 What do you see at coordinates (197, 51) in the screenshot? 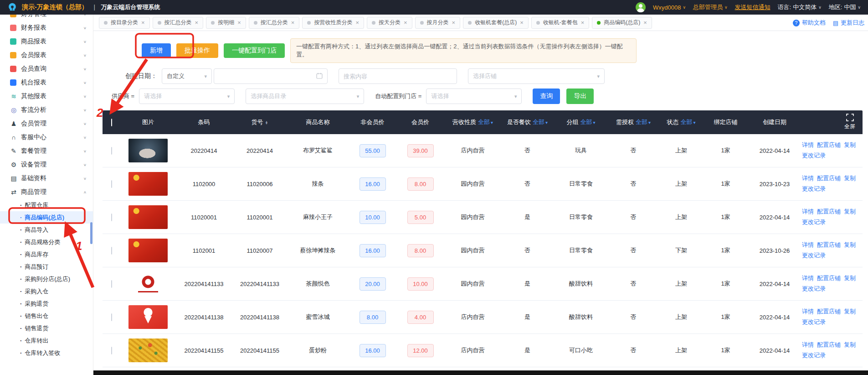
I see `batch-operation-button: 批量操作` at bounding box center [197, 51].